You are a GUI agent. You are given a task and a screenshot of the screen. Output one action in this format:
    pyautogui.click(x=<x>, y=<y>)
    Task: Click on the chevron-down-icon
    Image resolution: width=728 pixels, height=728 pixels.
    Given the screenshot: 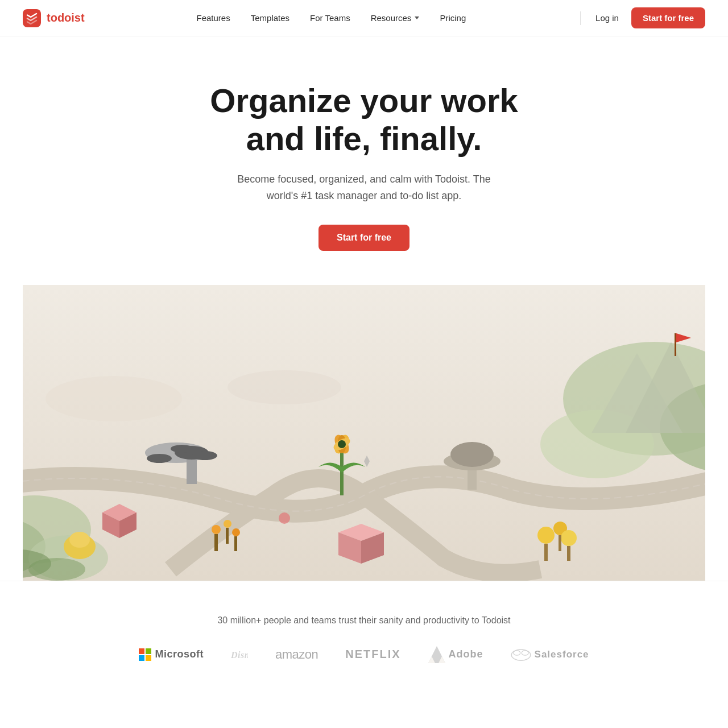 What is the action you would take?
    pyautogui.click(x=417, y=18)
    